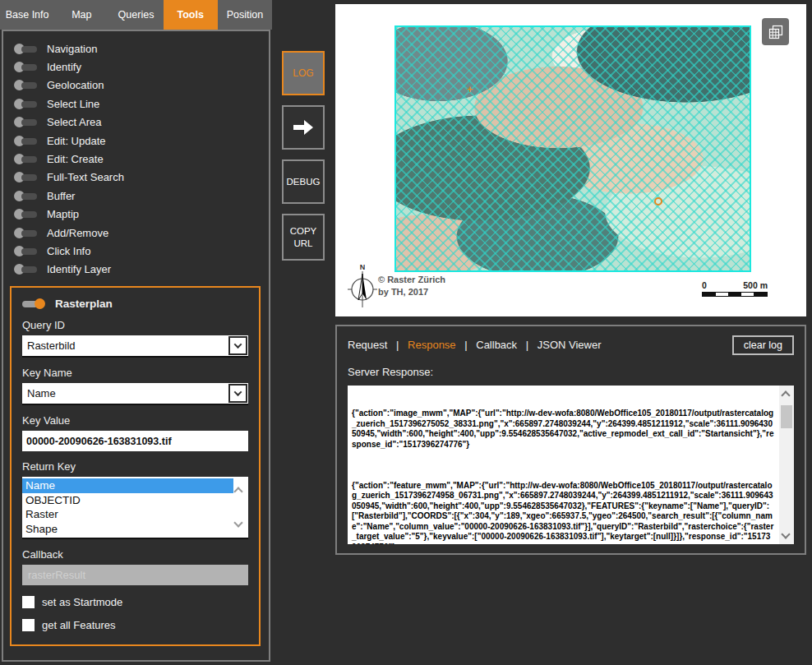 The height and width of the screenshot is (665, 812). I want to click on tab-queries: Queries, so click(136, 15).